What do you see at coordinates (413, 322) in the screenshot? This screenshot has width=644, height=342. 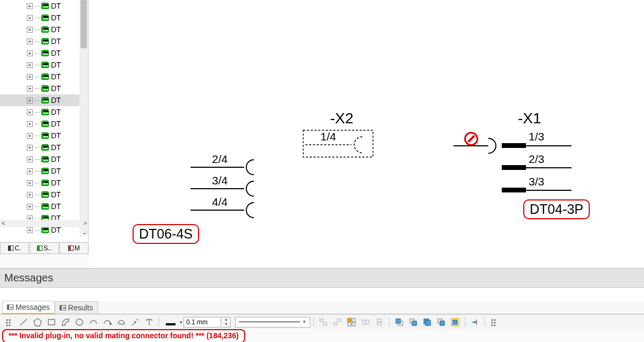 I see `bring-forward-button` at bounding box center [413, 322].